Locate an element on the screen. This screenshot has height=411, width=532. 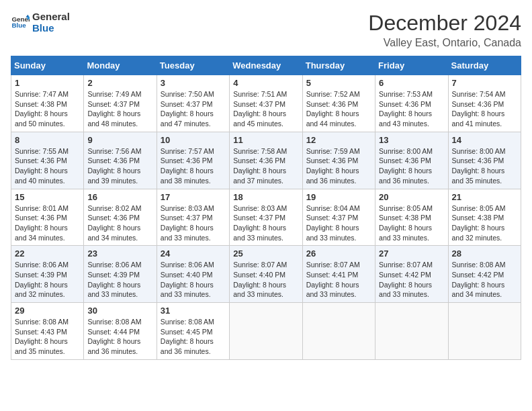
day-number: 28 is located at coordinates (485, 254).